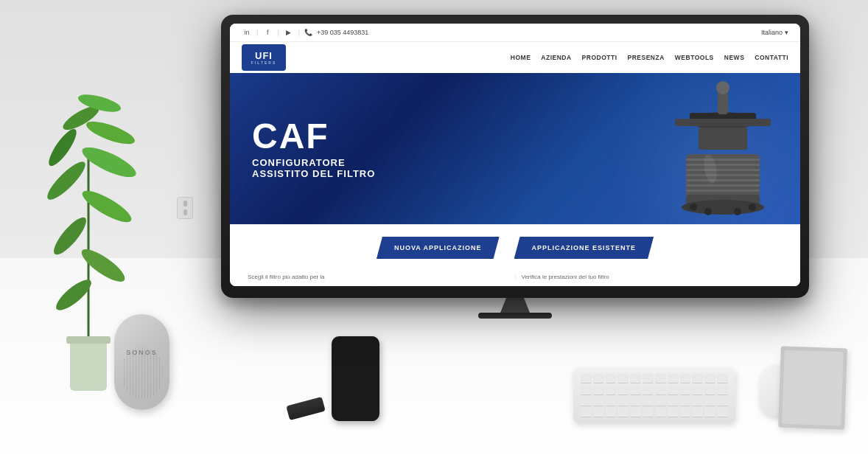 The image size is (868, 469). Describe the element at coordinates (515, 279) in the screenshot. I see `site-bottom-text: Scegli il filtro più adatto per la Verif…` at that location.